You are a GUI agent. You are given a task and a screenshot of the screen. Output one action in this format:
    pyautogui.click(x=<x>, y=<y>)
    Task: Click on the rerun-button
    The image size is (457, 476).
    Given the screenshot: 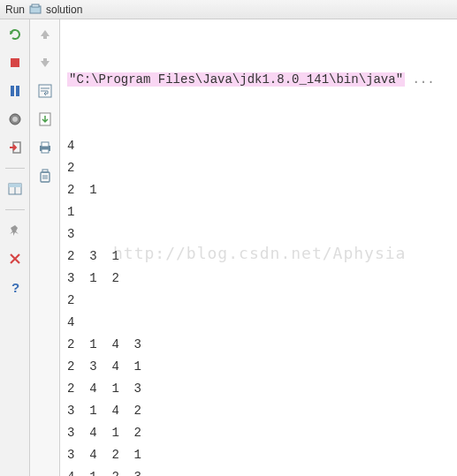 What is the action you would take?
    pyautogui.click(x=15, y=34)
    